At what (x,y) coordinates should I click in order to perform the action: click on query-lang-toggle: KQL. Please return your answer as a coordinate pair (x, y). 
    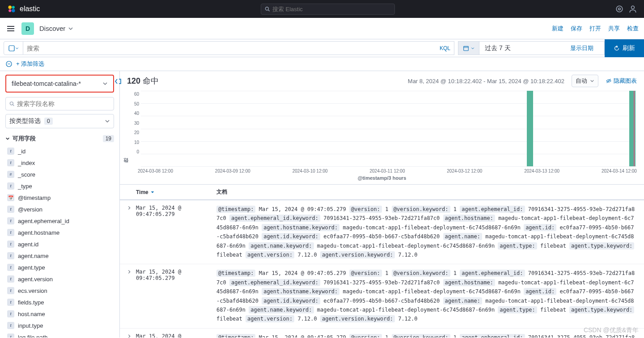
    Looking at the image, I should click on (445, 48).